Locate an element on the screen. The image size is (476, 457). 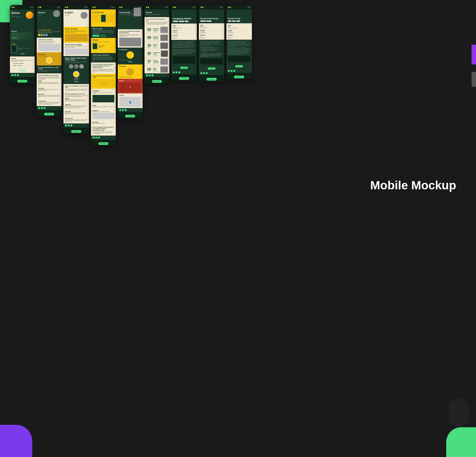
facebook-icon is located at coordinates (15, 75).